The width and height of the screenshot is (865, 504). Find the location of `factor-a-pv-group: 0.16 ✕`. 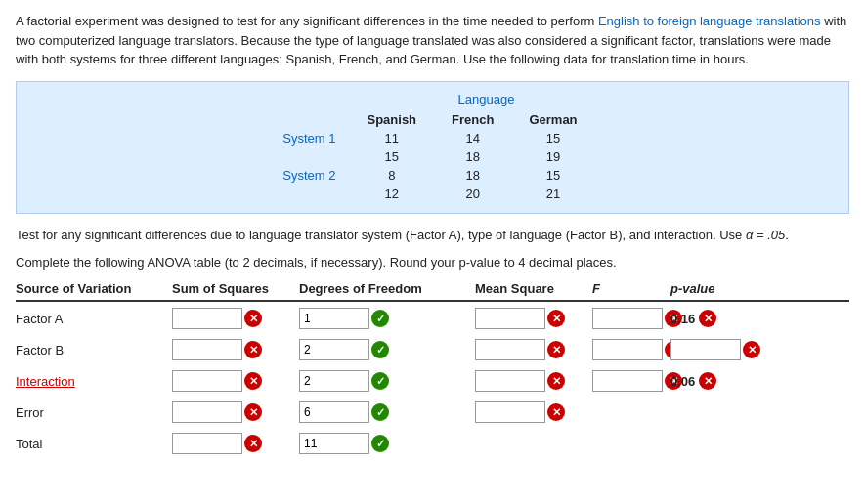

factor-a-pv-group: 0.16 ✕ is located at coordinates (719, 318).